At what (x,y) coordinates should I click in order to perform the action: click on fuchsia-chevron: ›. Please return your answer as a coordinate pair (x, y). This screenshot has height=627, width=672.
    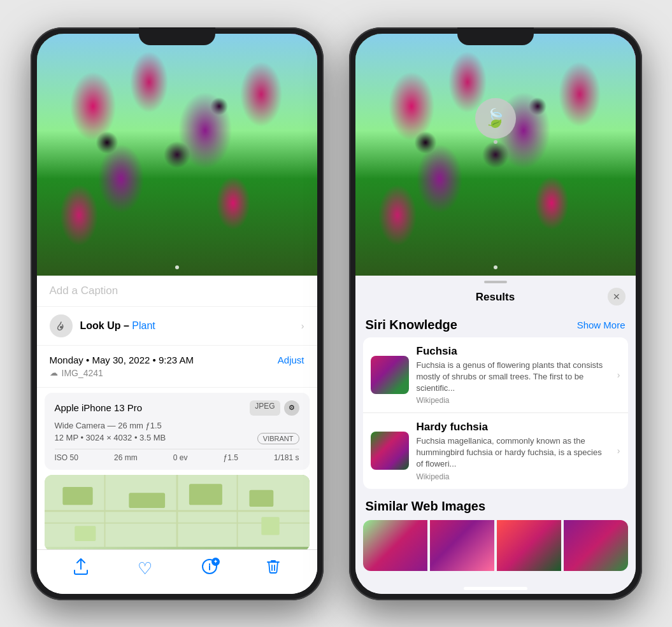
    Looking at the image, I should click on (619, 375).